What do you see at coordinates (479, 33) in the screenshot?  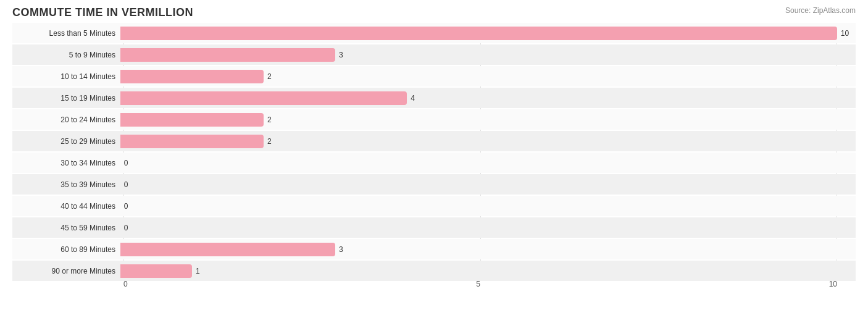 I see `bar-track: 10` at bounding box center [479, 33].